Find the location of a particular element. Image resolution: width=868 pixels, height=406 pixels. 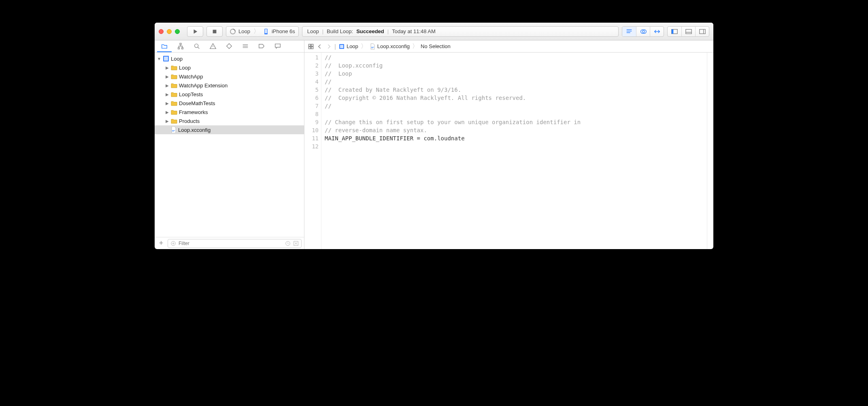

breakpoint-icon is located at coordinates (262, 46).